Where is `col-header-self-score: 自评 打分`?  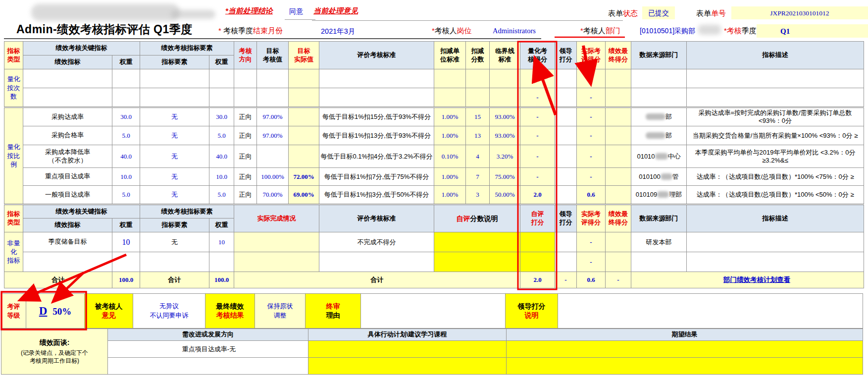
col-header-self-score: 自评 打分 is located at coordinates (538, 219).